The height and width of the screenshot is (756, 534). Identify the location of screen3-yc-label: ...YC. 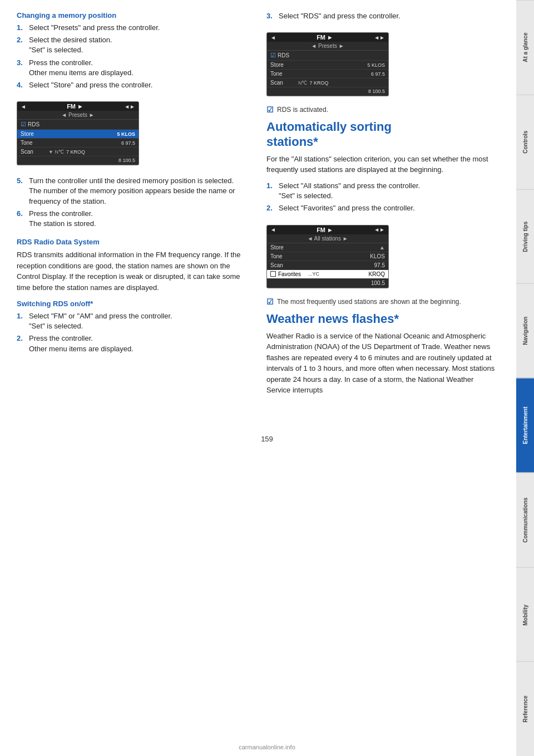
(314, 274).